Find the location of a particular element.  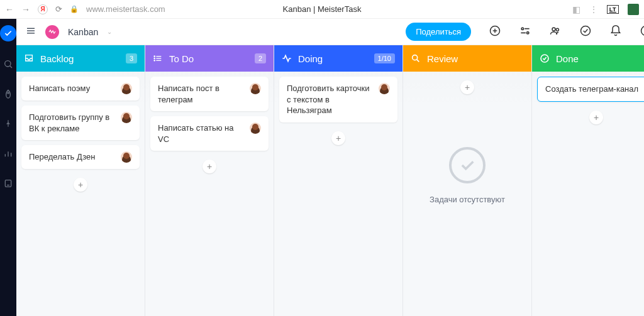

task-card: Написать статью на VC is located at coordinates (209, 133).